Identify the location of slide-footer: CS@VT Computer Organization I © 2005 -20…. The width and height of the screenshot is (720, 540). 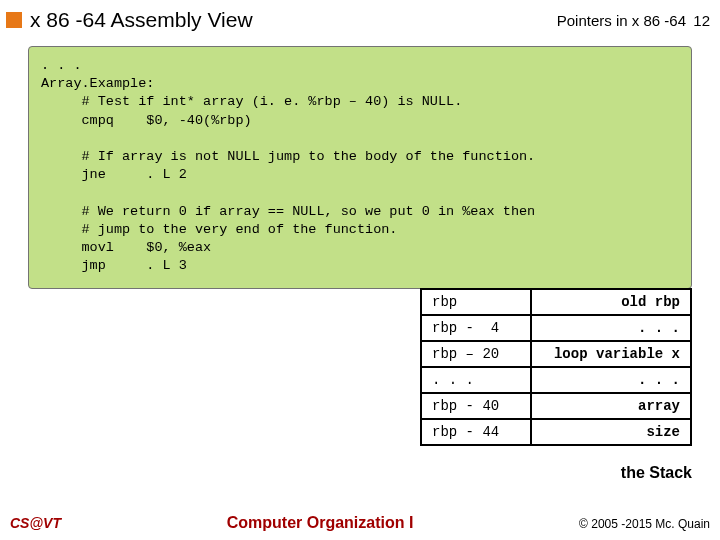
(360, 523).